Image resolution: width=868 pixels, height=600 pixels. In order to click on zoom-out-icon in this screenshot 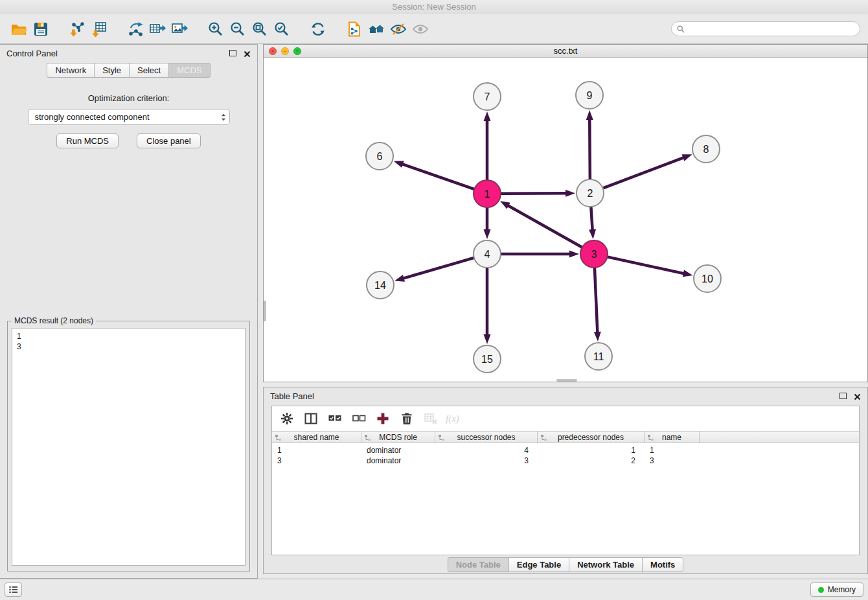, I will do `click(238, 29)`.